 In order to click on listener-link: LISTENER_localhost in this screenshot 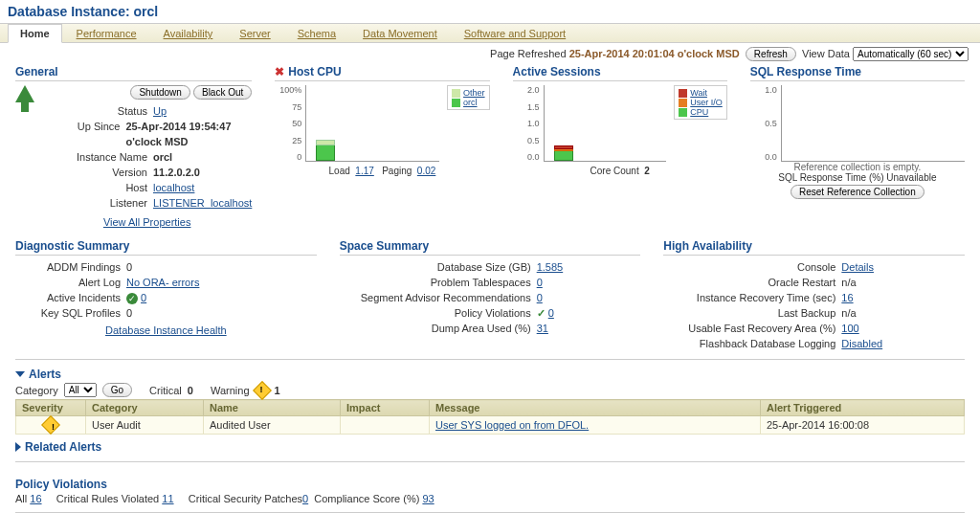, I will do `click(203, 203)`.